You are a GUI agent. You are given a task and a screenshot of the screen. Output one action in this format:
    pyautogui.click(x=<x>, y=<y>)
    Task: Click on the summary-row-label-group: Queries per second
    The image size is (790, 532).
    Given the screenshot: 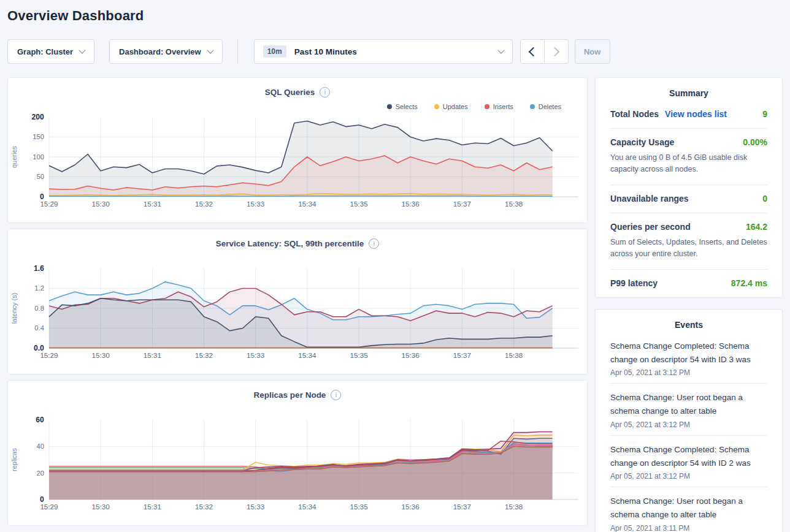 What is the action you would take?
    pyautogui.click(x=650, y=227)
    